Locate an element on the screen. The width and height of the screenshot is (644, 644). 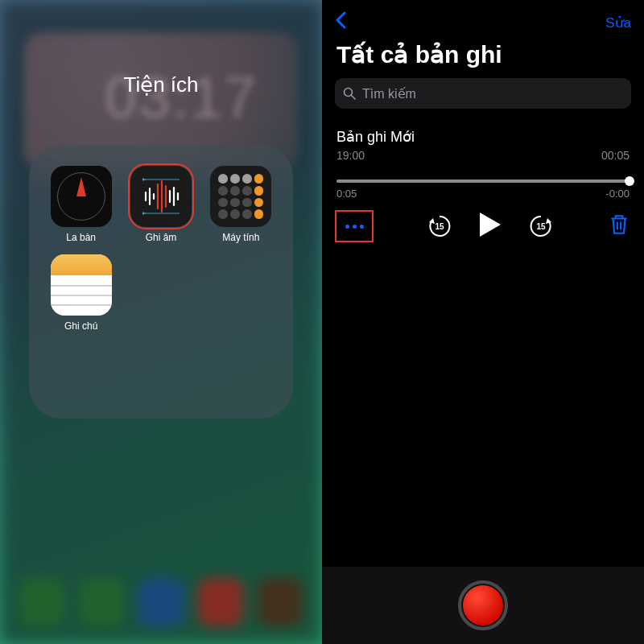
record-button is located at coordinates (483, 605).